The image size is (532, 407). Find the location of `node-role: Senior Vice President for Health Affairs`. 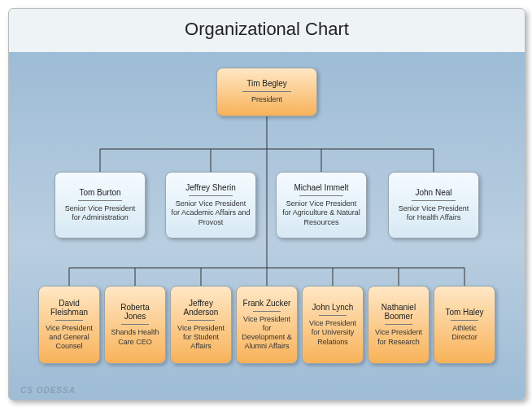

node-role: Senior Vice President for Health Affairs is located at coordinates (434, 212).